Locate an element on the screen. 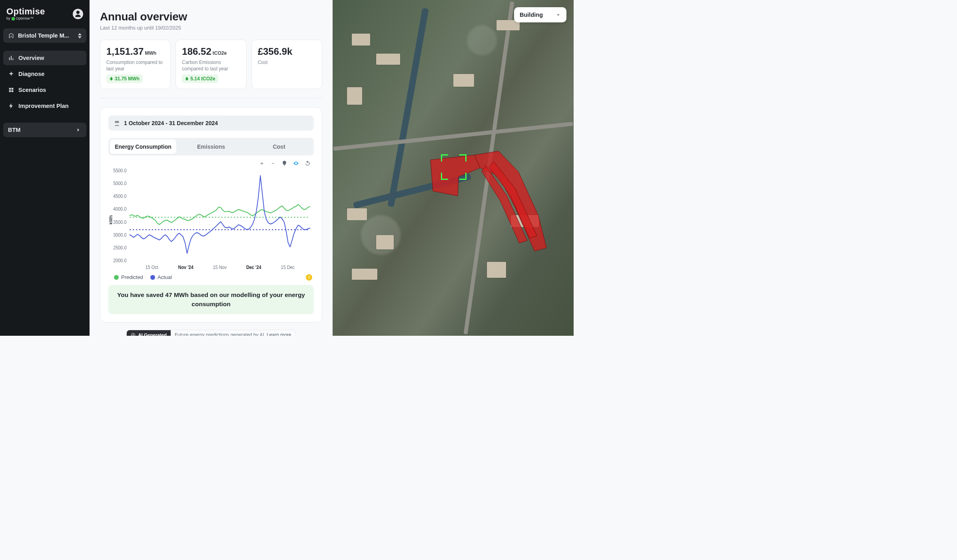 Image resolution: width=957 pixels, height=560 pixels. nav-item-label: Overview is located at coordinates (31, 58).